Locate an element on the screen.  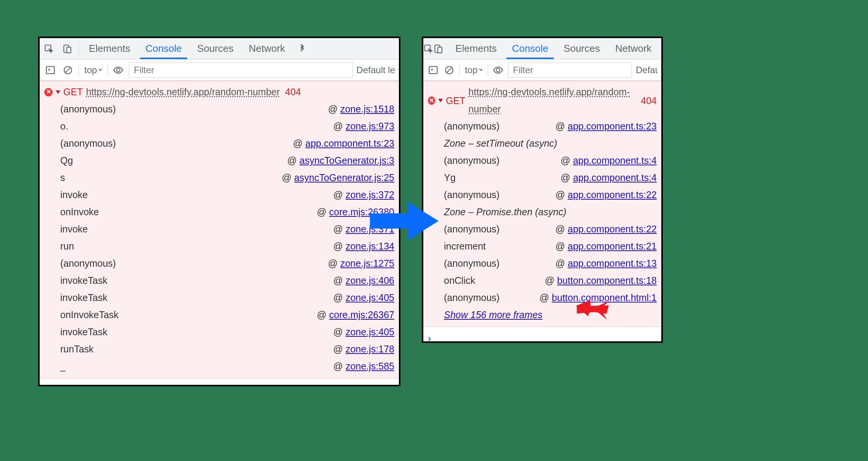
error-icon: ✕ is located at coordinates (48, 92).